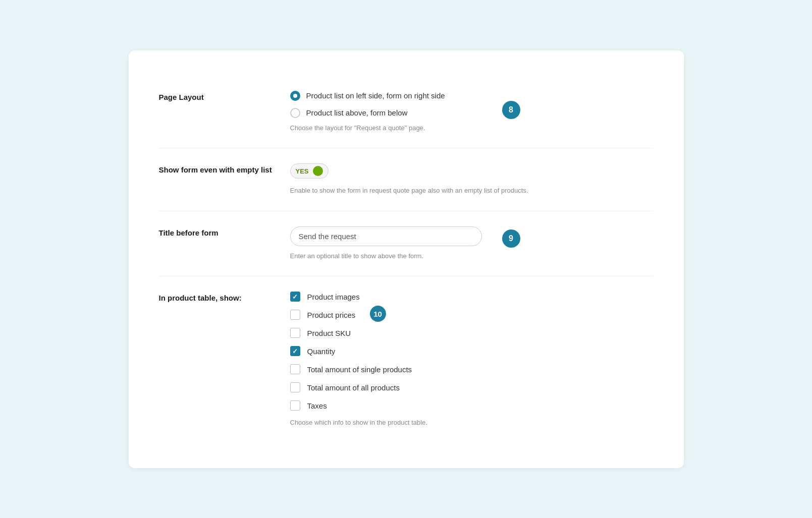 The image size is (812, 518). Describe the element at coordinates (295, 297) in the screenshot. I see `checkbox-product-images-box` at that location.